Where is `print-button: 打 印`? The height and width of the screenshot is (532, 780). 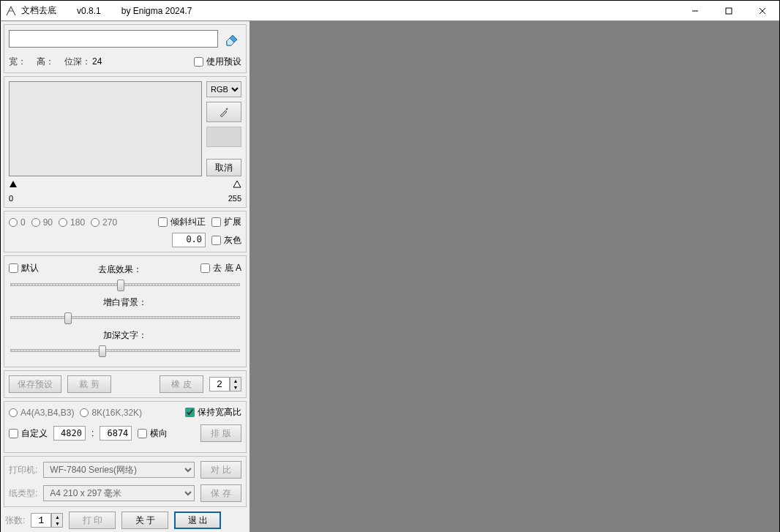
print-button: 打 印 is located at coordinates (92, 520).